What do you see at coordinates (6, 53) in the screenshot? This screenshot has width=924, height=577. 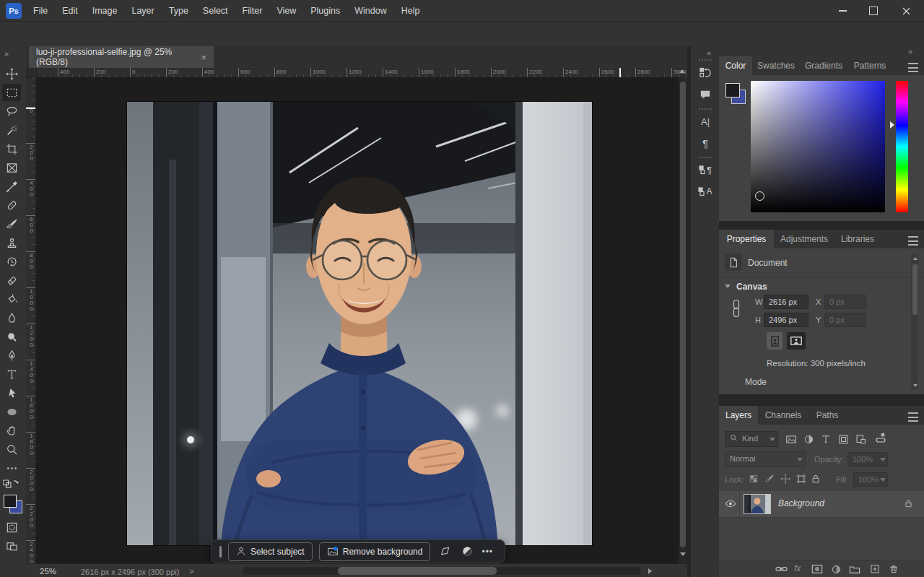 I see `toolbar-collapse-icon: »` at bounding box center [6, 53].